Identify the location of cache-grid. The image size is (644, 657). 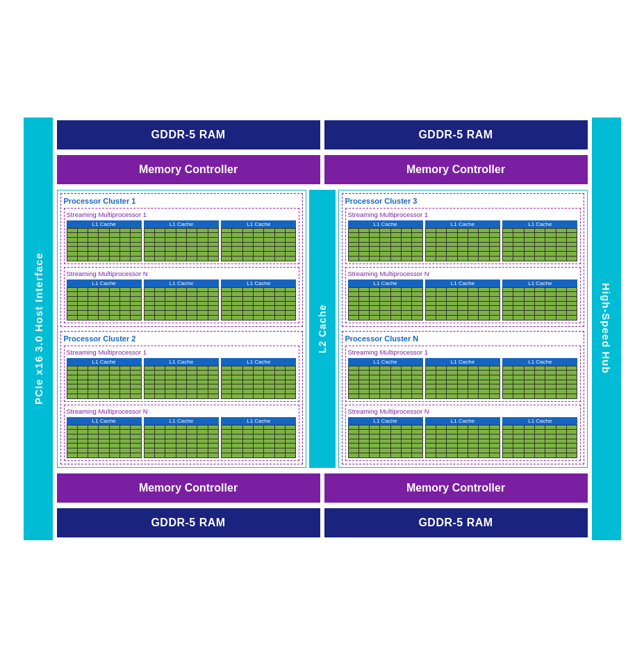
(104, 245).